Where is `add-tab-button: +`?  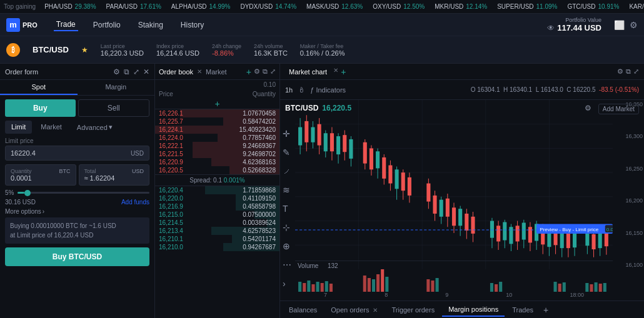
add-tab-button: + is located at coordinates (546, 310).